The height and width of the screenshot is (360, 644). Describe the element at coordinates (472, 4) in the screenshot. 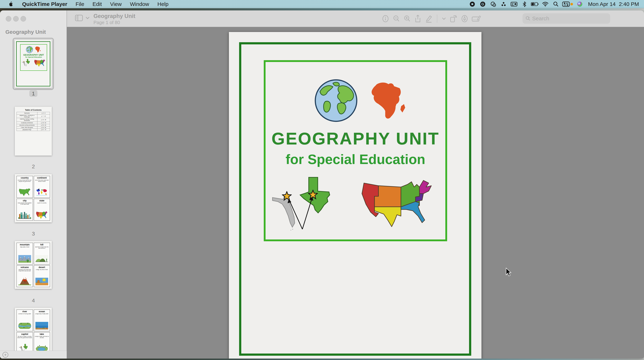

I see `record-stop-icon` at that location.